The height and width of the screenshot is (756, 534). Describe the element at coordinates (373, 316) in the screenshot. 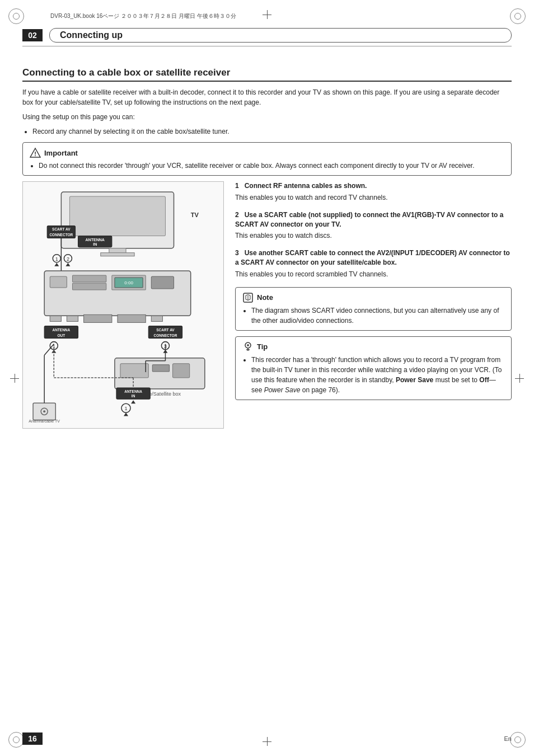

I see `note-text-list: The diagram shows SCART video connection…` at that location.